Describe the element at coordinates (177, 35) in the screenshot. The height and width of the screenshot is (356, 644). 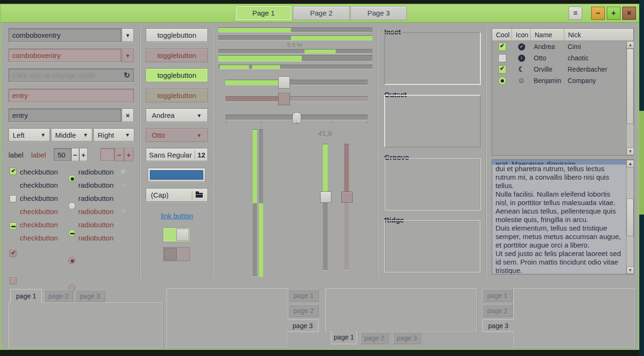
I see `togglebutton-normal: togglebutton` at that location.